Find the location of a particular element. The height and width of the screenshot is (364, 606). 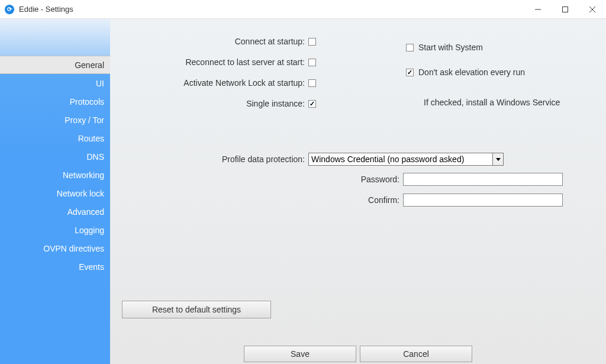

dont-ask-elevation-checkbox is located at coordinates (410, 72).